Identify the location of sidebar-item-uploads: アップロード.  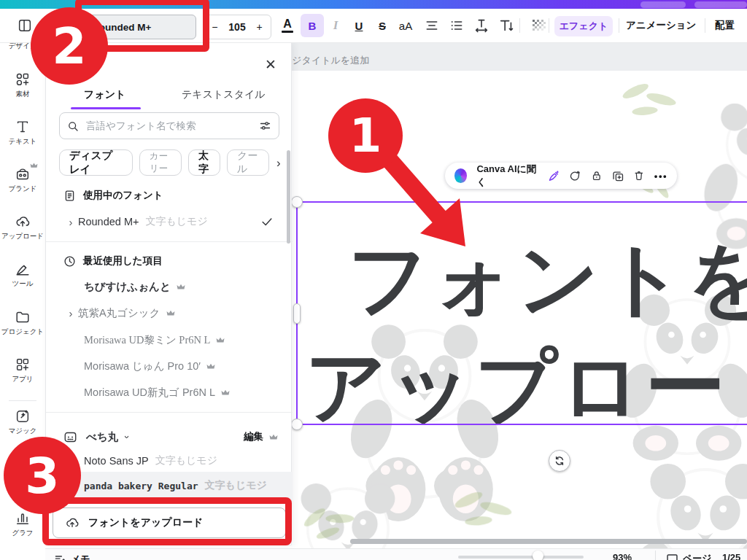
(23, 231).